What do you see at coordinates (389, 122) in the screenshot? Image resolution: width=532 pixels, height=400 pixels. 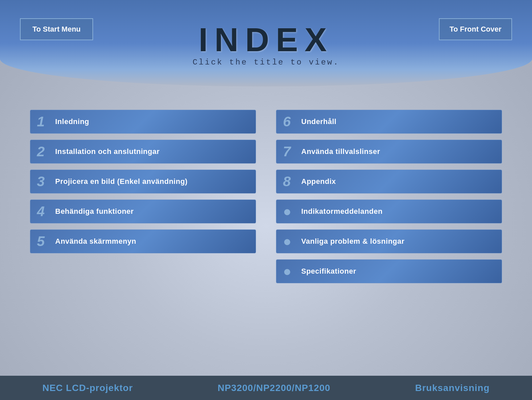 I see `index-item-6: 6 Underhåll` at bounding box center [389, 122].